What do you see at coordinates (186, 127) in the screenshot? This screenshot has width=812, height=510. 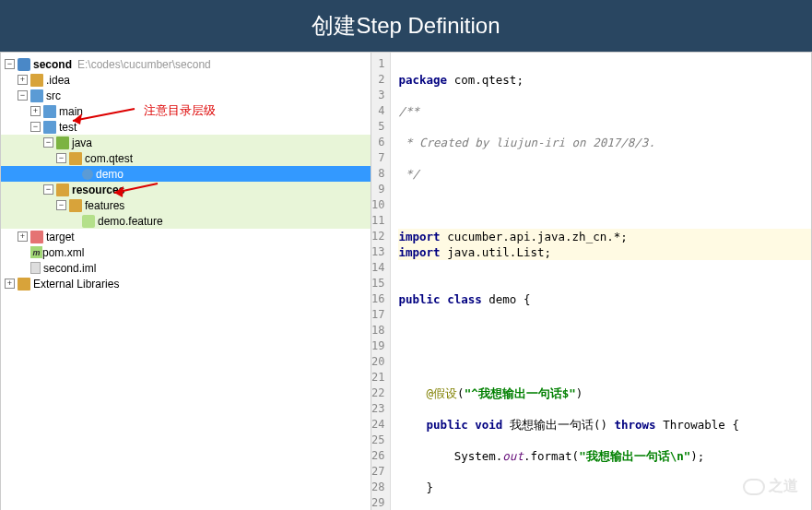 I see `tree-test: −test` at bounding box center [186, 127].